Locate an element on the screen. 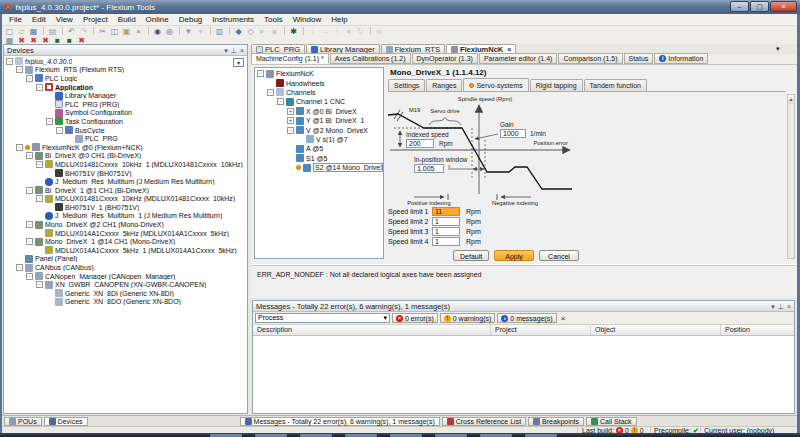 This screenshot has height=437, width=800. bottom-tab-pou: POUs is located at coordinates (23, 422).